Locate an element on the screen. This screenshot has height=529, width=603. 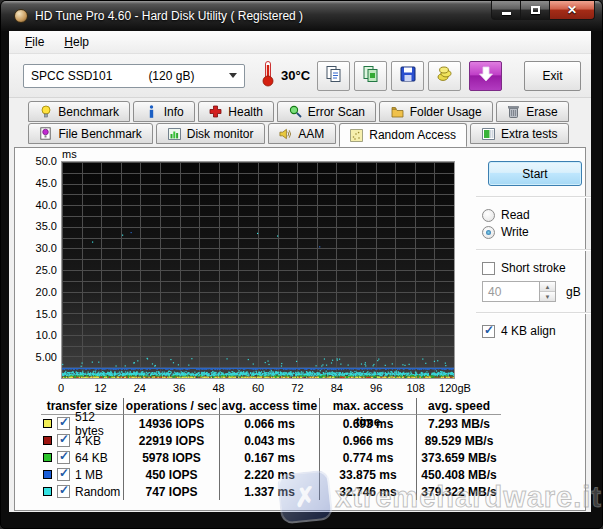
tab-error-scan: Error Scan is located at coordinates (326, 112).